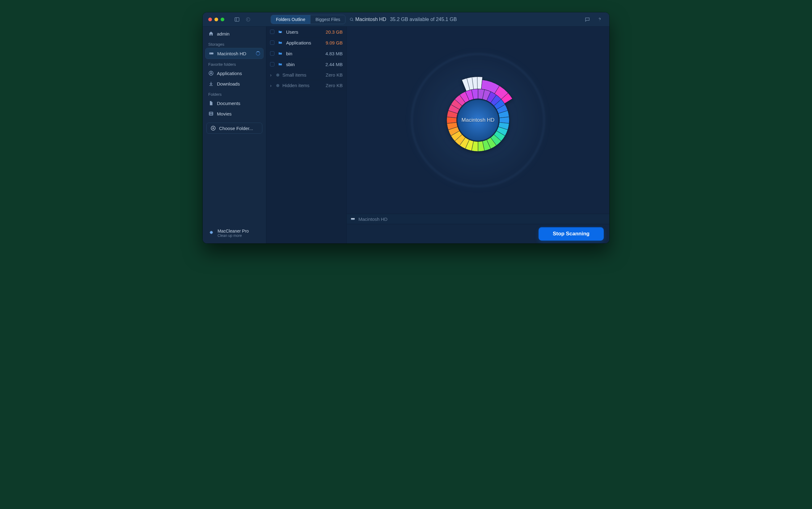  I want to click on close-window-button, so click(210, 20).